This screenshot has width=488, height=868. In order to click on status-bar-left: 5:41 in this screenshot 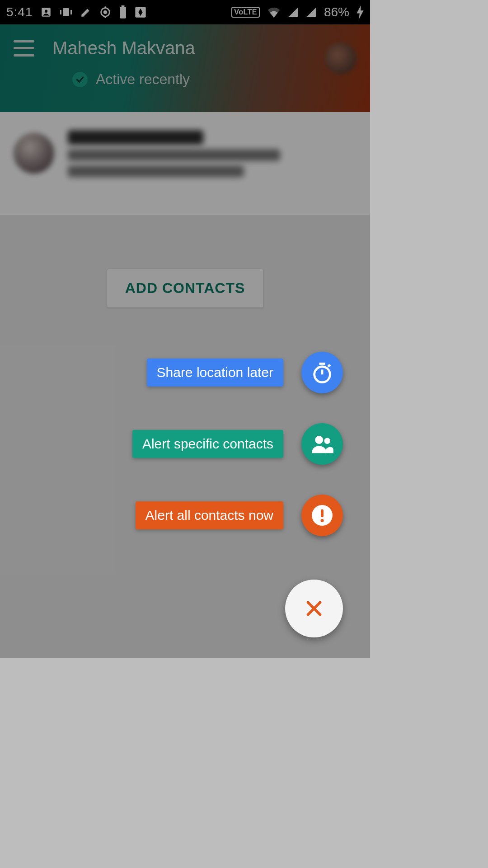, I will do `click(77, 12)`.